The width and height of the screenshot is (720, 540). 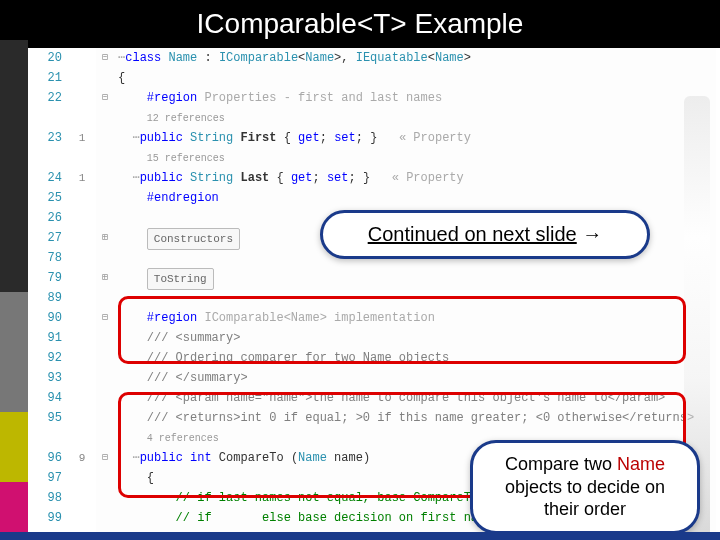 I want to click on line-number-gutter: 2021222324252627787989909192939495969798…, so click(x=48, y=290).